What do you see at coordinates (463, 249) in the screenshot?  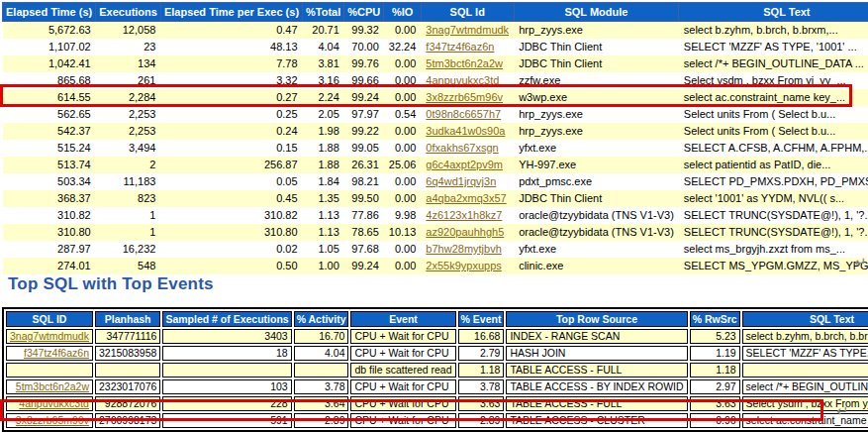 I see `sql-id-link: b7hw28mytjbvh` at bounding box center [463, 249].